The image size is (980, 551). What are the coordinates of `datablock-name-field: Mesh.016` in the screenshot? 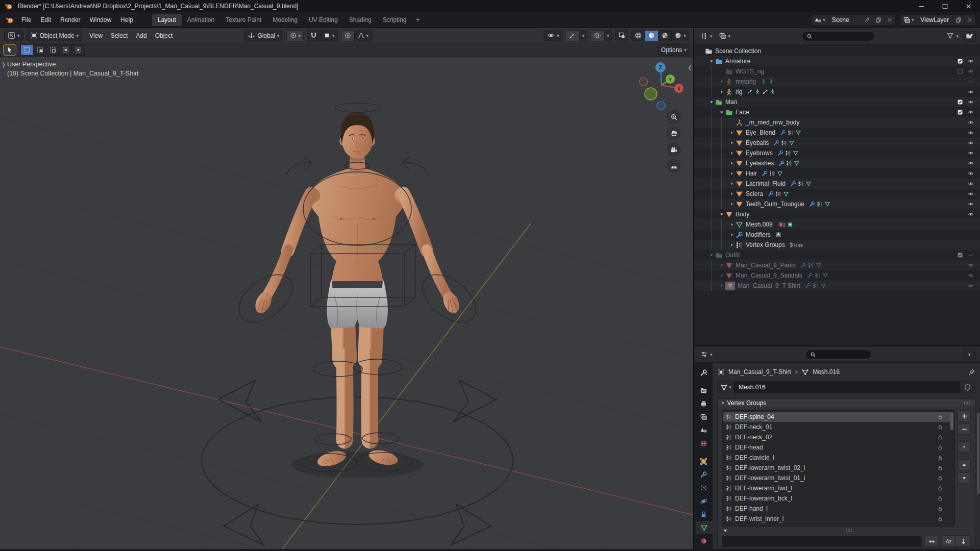 It's located at (847, 387).